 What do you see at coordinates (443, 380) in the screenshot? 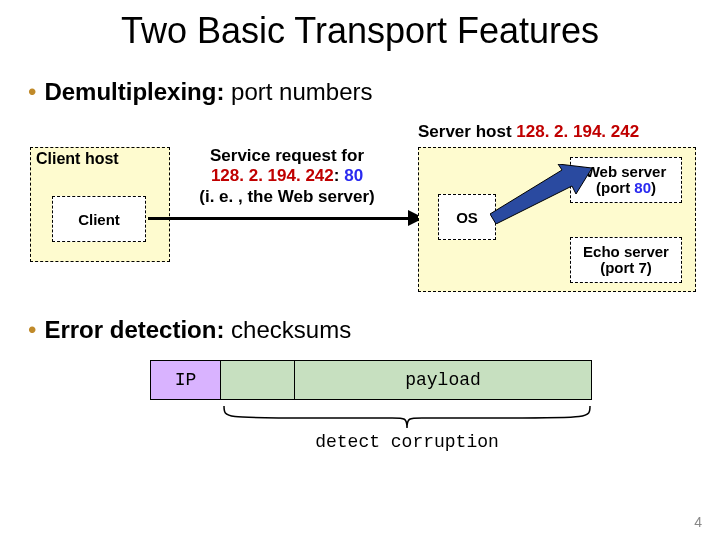
I see `packet-payload-cell: payload` at bounding box center [443, 380].